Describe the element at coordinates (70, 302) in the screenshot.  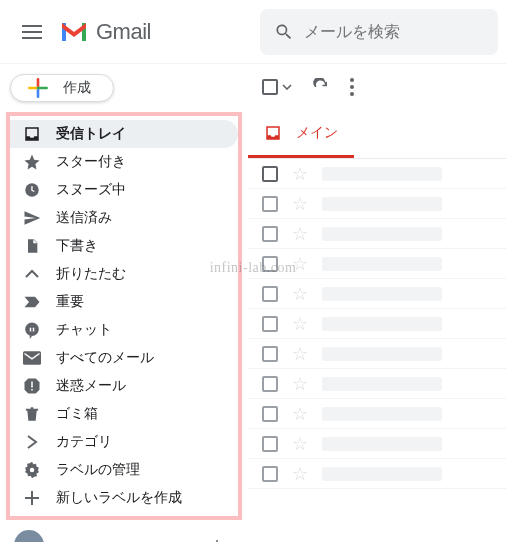
I see `sidebar-item-label: 重要` at that location.